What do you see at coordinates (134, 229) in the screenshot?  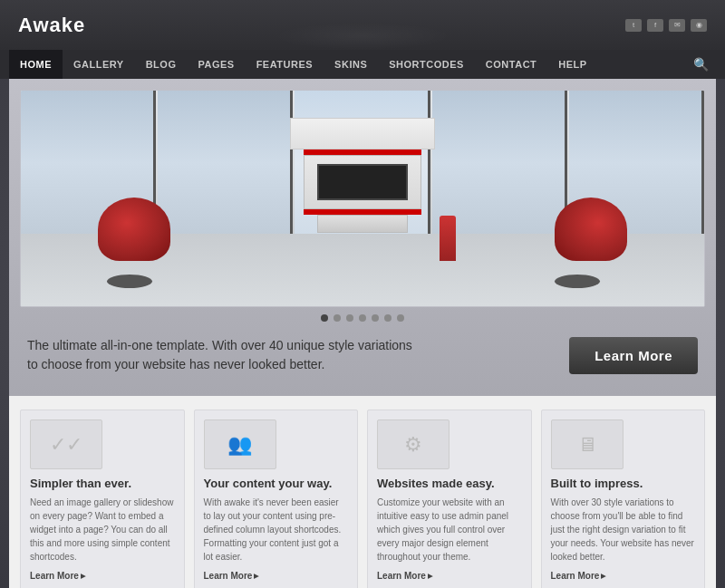 I see `chair-left-seat` at bounding box center [134, 229].